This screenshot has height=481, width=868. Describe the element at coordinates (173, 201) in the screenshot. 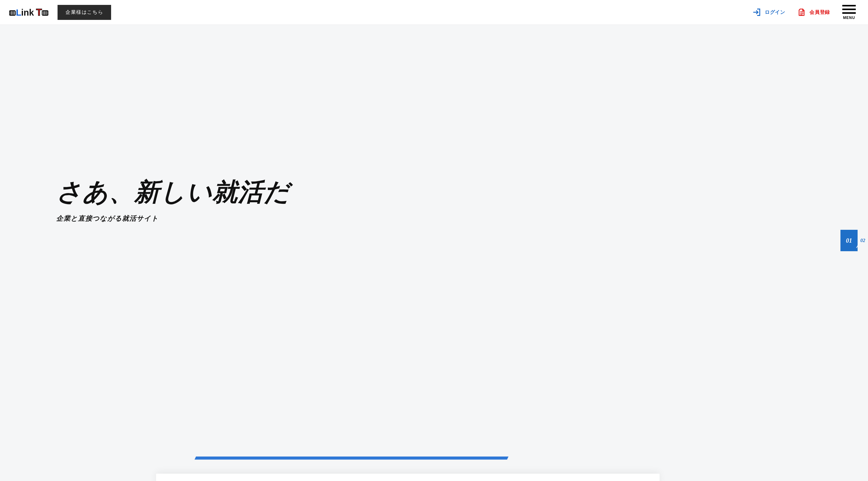

I see `hero-copy: さあ、新しい就活だ 企業と直接つながる就活サイト` at that location.